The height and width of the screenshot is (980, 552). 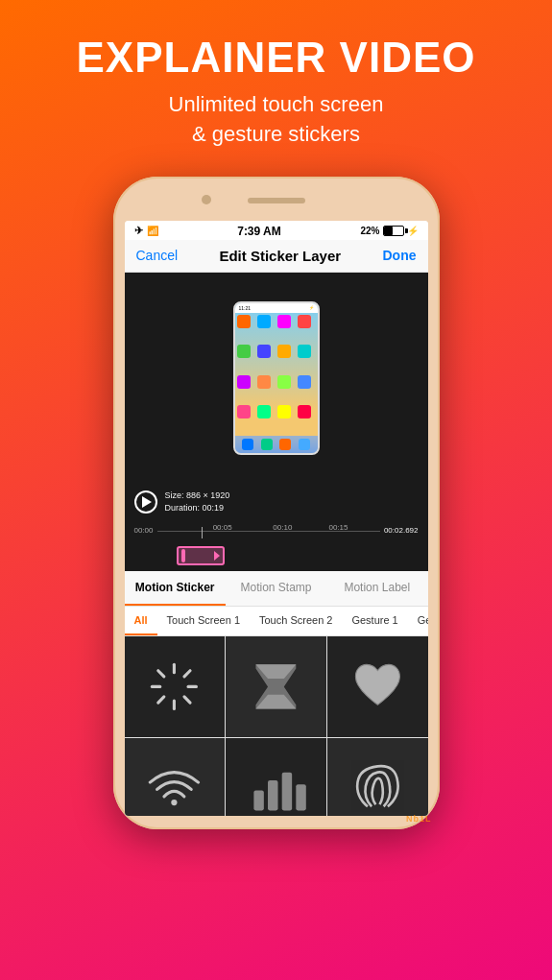 I want to click on wifi-signal-icon, so click(x=175, y=787).